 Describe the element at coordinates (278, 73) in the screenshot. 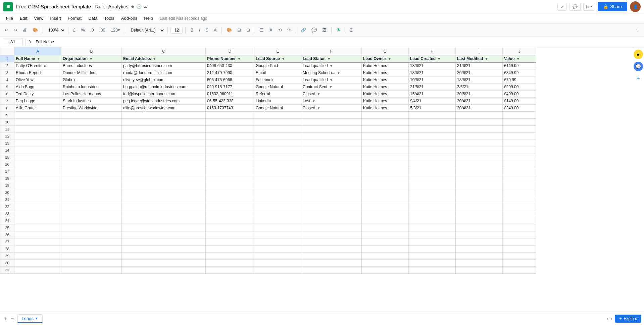

I see `cell-3-4: Email` at that location.